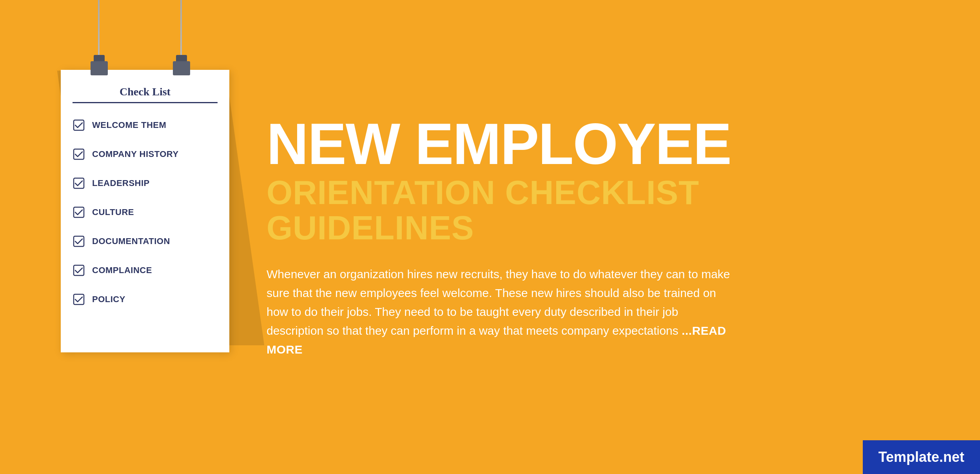 The image size is (980, 474). Describe the element at coordinates (99, 68) in the screenshot. I see `clip-body-left` at that location.